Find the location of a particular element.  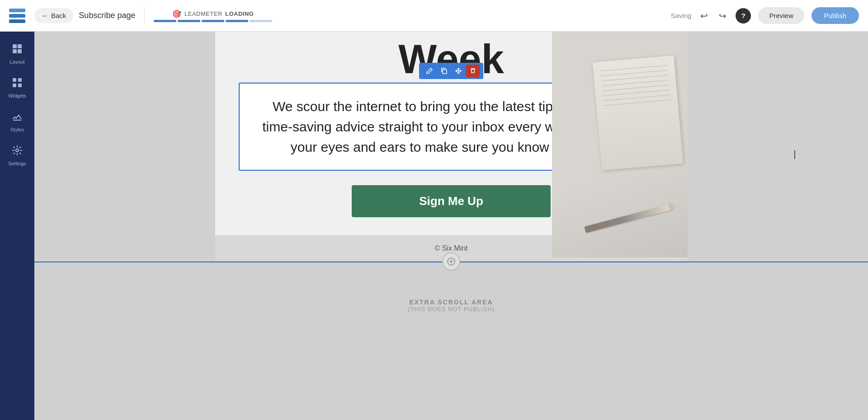

delete-block-button is located at coordinates (473, 71).